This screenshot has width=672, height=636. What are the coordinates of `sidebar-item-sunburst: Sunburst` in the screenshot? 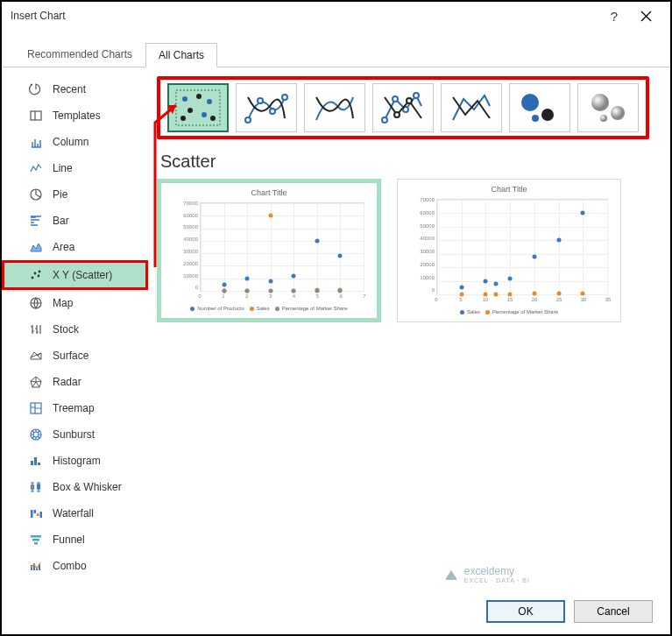 It's located at (75, 435).